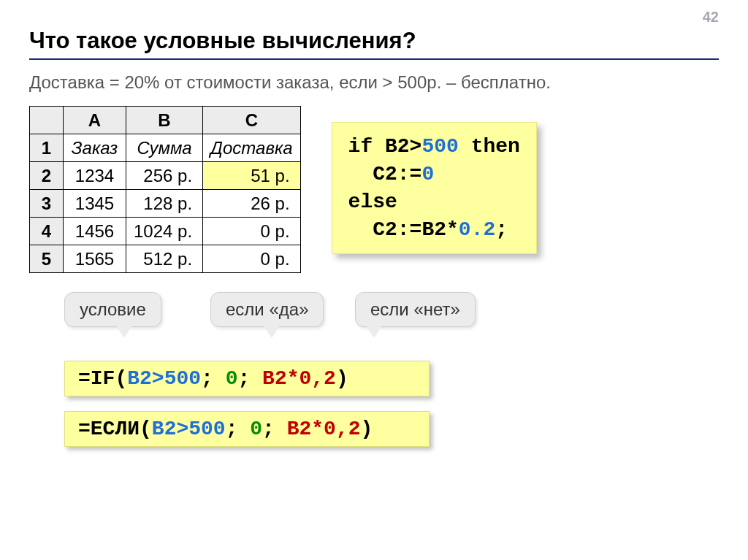 This screenshot has width=748, height=560. What do you see at coordinates (252, 204) in the screenshot?
I see `cell: 26 р.` at bounding box center [252, 204].